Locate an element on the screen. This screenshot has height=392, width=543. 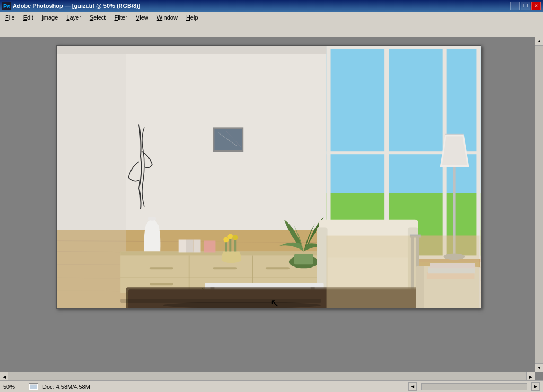
minimize-button: — is located at coordinates (515, 6).